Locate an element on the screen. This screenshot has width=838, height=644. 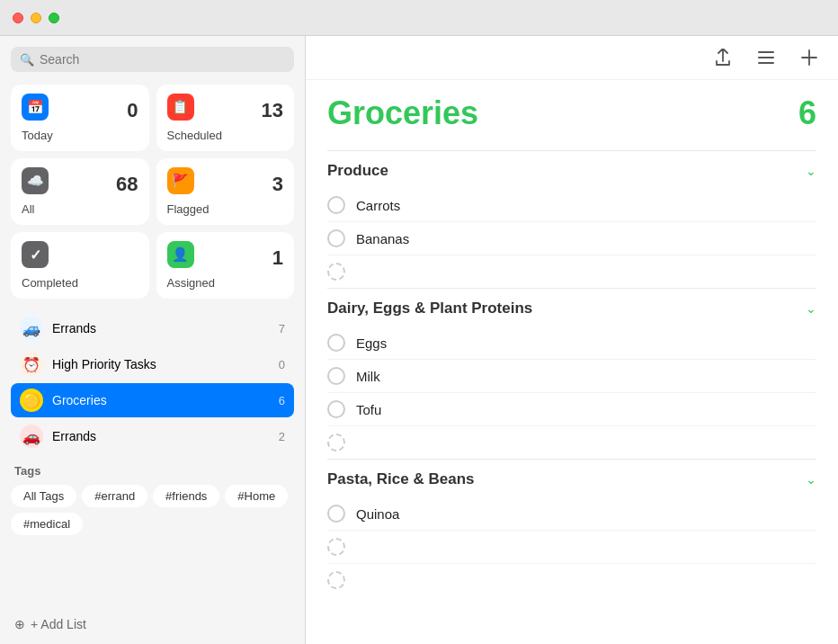
tag-medical: #medical is located at coordinates (47, 523).